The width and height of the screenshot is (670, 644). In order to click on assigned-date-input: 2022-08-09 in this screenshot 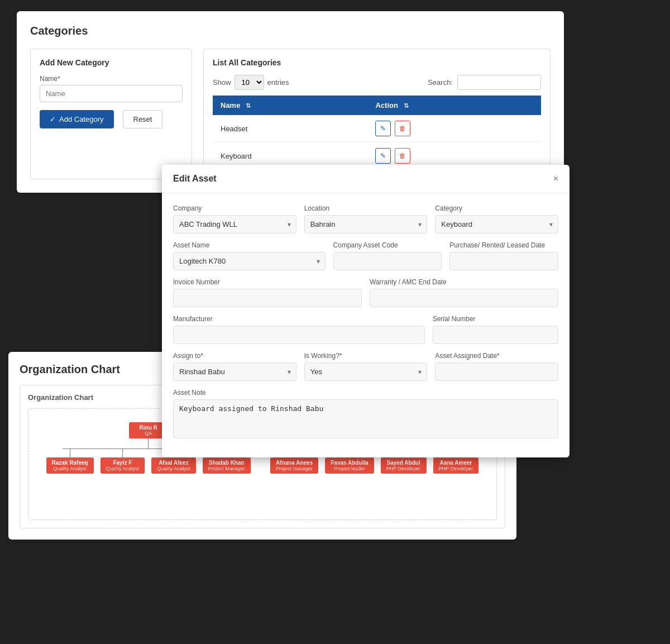, I will do `click(497, 372)`.